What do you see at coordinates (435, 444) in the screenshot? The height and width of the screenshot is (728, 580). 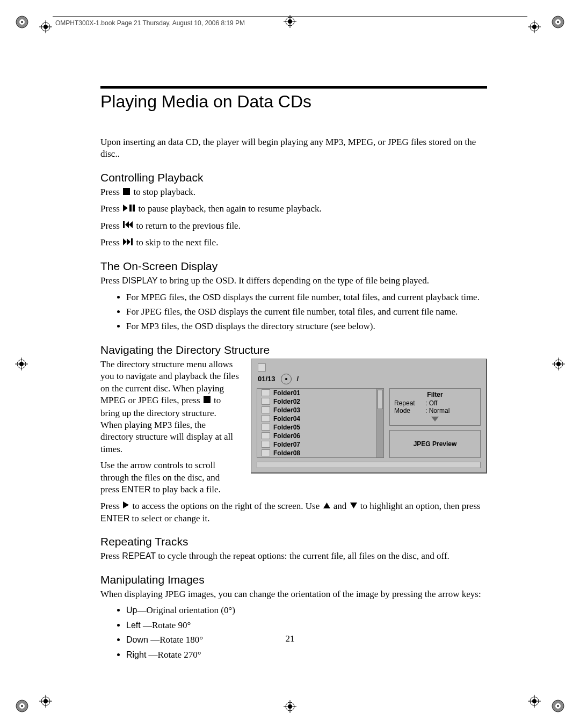 I see `jpeg-preview-panel: JPEG Preview` at bounding box center [435, 444].